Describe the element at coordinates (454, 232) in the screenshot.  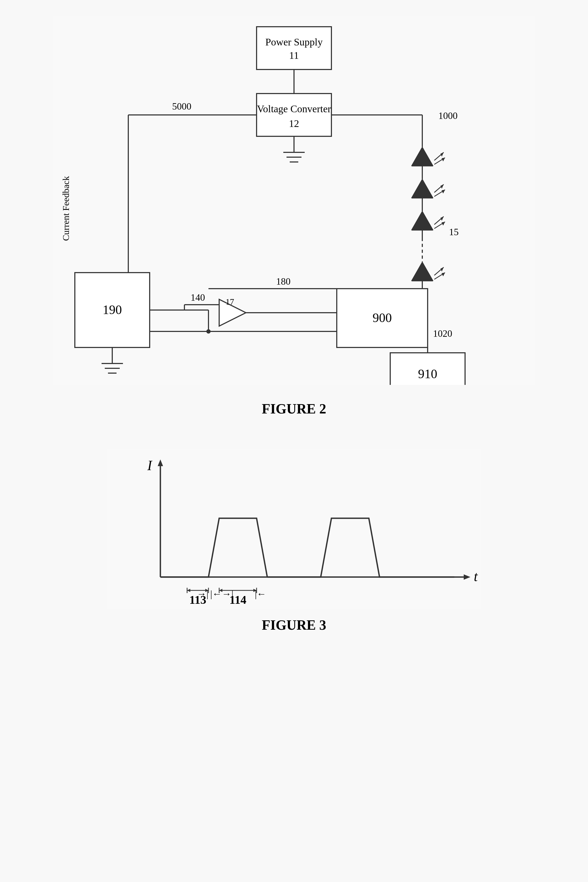
I see `label-15: 15` at that location.